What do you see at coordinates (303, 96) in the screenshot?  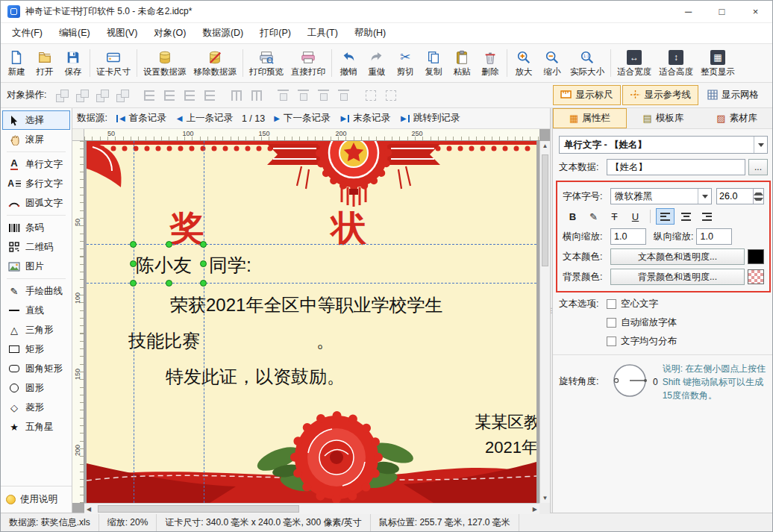 I see `align-vcenter-button` at bounding box center [303, 96].